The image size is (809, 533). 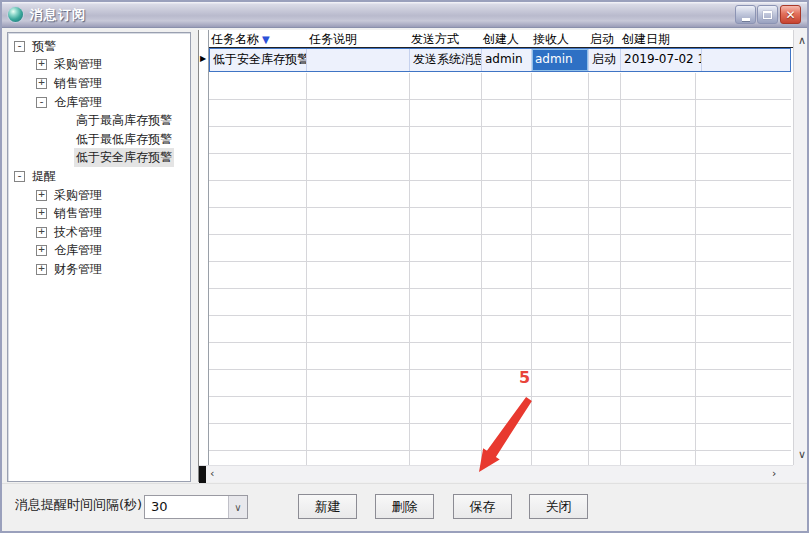 What do you see at coordinates (78, 505) in the screenshot?
I see `interval-label: 消息提醒时间间隔(秒)` at bounding box center [78, 505].